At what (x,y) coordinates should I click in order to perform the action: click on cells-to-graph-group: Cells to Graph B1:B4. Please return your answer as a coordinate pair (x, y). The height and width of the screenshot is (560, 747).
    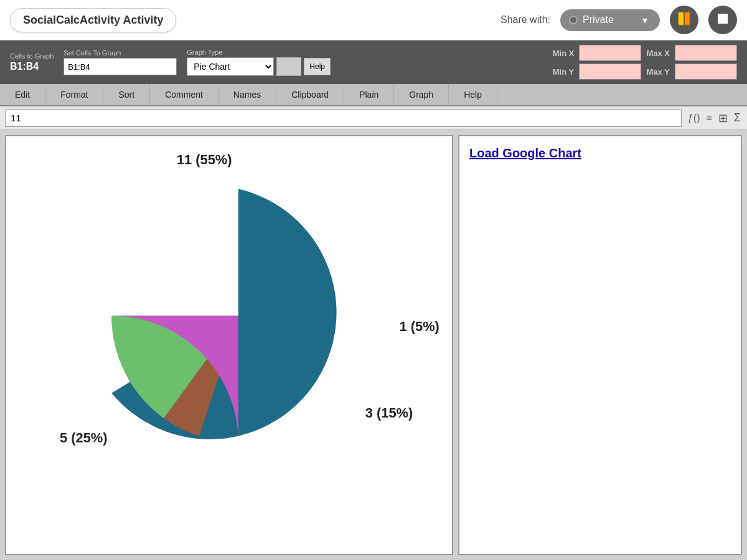
    Looking at the image, I should click on (32, 62).